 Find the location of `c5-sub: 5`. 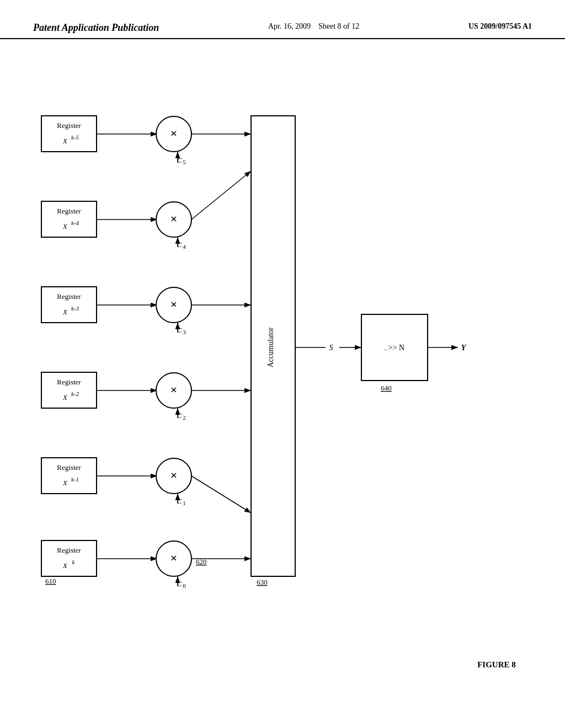

c5-sub: 5 is located at coordinates (184, 162).